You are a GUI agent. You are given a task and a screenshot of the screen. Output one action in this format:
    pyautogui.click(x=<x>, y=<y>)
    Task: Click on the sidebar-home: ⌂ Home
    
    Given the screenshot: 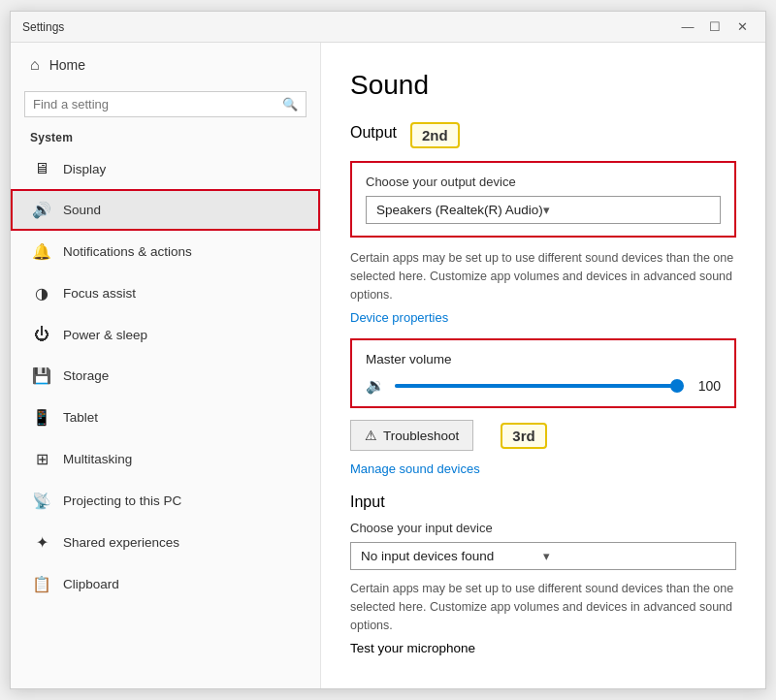 What is the action you would take?
    pyautogui.click(x=165, y=65)
    